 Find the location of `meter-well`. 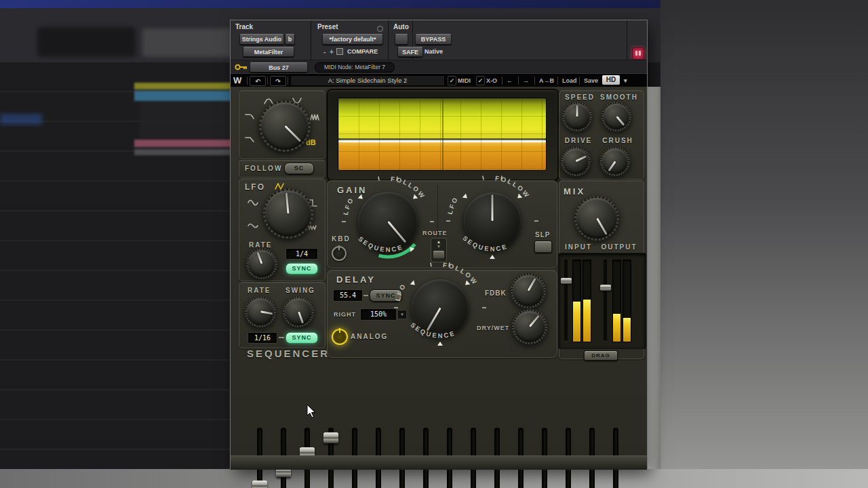

meter-well is located at coordinates (602, 301).